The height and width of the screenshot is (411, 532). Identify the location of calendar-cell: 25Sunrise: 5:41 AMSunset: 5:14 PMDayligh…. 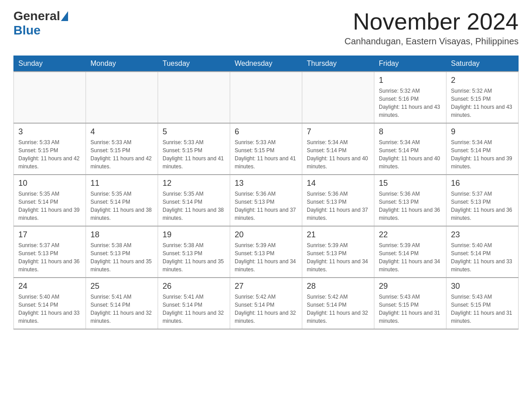
(122, 304).